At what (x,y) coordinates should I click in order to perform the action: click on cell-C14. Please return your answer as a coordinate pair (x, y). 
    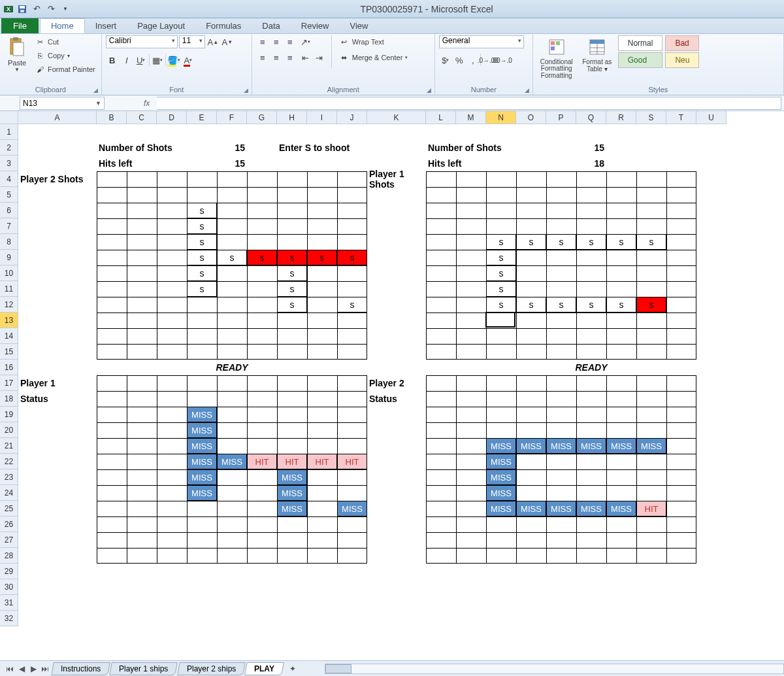
    Looking at the image, I should click on (142, 336).